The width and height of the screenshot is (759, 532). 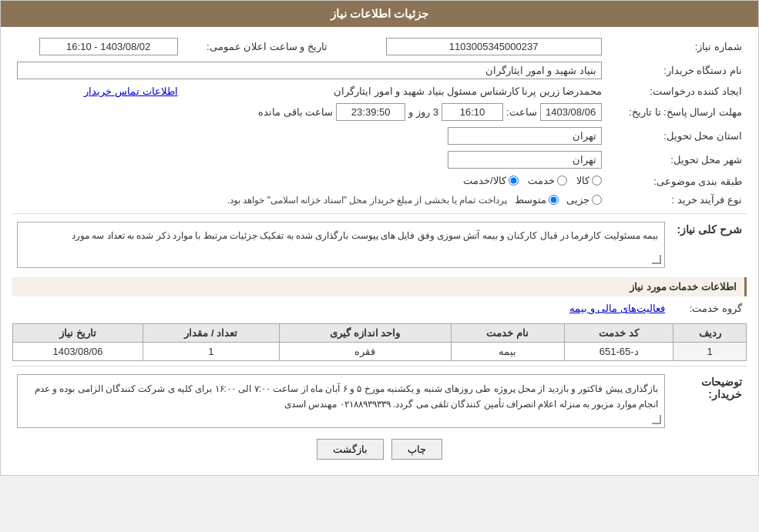 What do you see at coordinates (379, 342) in the screenshot?
I see `services-table-wrapper: ردیف کد خدمت نام خدمت واحد اندازه گیری ت…` at bounding box center [379, 342].